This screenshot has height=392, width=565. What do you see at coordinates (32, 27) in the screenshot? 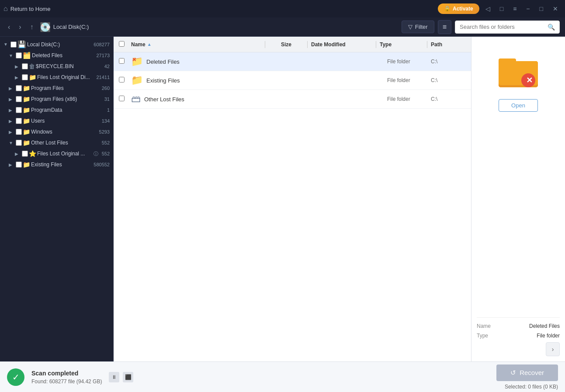
I see `up-button: ↑` at bounding box center [32, 27].